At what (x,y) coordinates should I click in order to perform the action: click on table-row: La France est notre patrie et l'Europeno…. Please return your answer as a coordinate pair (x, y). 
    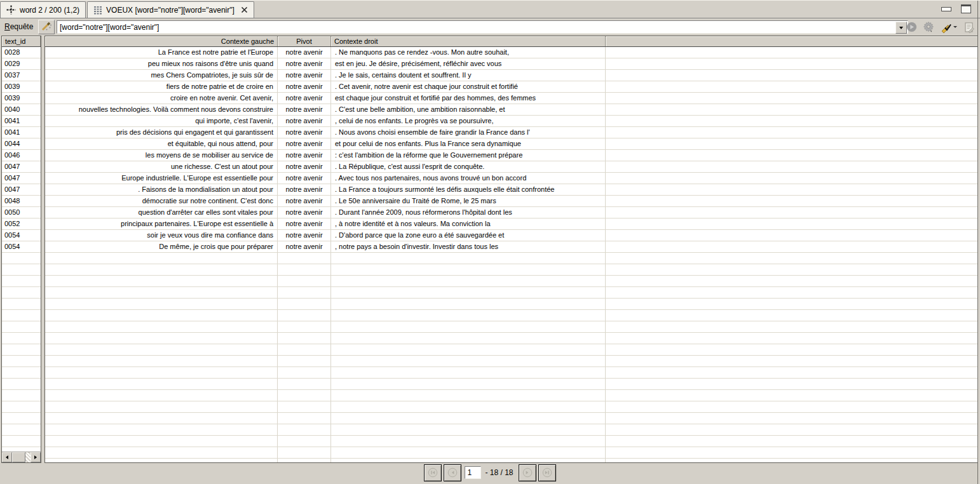
    Looking at the image, I should click on (512, 53).